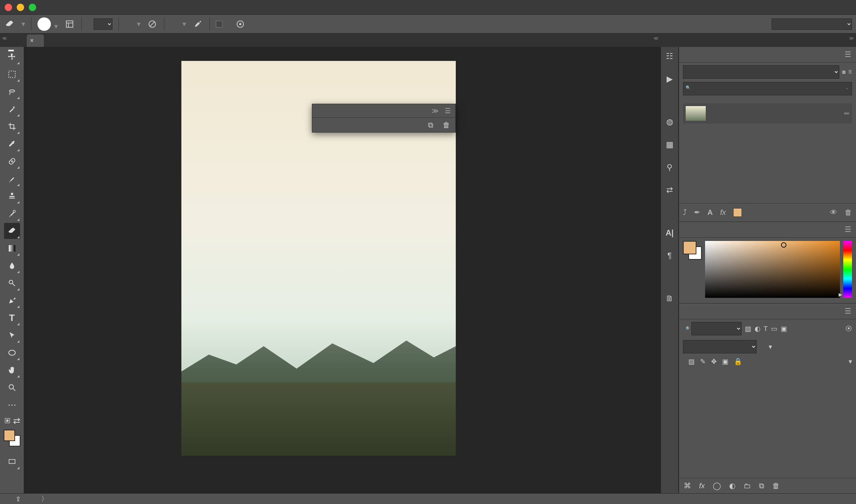 The image size is (856, 504). Describe the element at coordinates (70, 24) in the screenshot. I see `brush-panel-toggle` at that location.